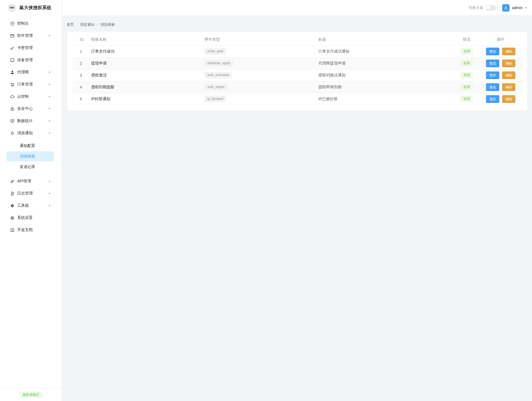 The width and height of the screenshot is (532, 401). What do you see at coordinates (31, 193) in the screenshot?
I see `sidebar-item-log: 日志管理` at bounding box center [31, 193].